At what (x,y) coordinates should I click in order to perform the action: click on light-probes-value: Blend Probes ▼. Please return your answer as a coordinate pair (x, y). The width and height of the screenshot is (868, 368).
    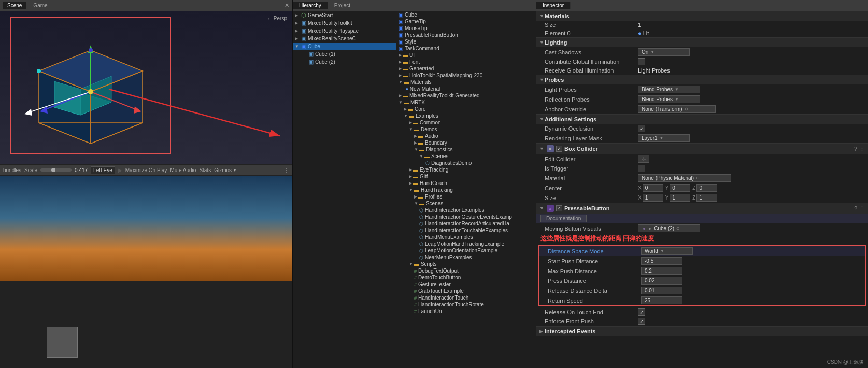
    Looking at the image, I should click on (669, 89).